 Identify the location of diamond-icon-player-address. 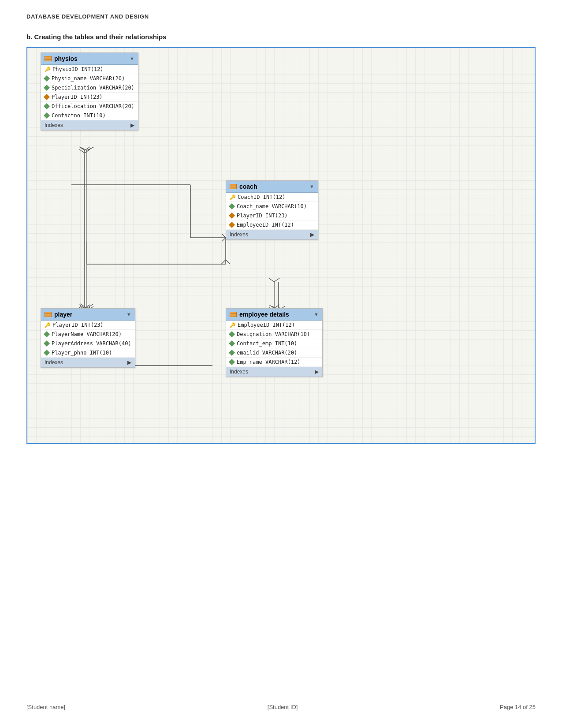
(47, 343).